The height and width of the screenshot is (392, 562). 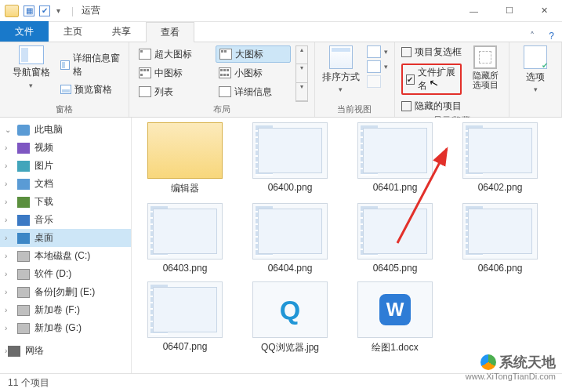 What do you see at coordinates (544, 11) in the screenshot?
I see `close-button: ✕` at bounding box center [544, 11].